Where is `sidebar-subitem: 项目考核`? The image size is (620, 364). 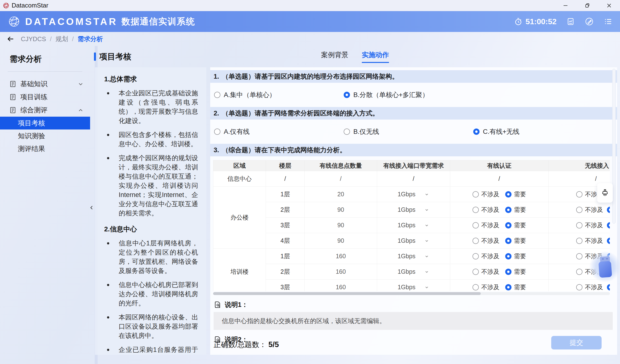
sidebar-subitem: 项目考核 is located at coordinates (45, 123).